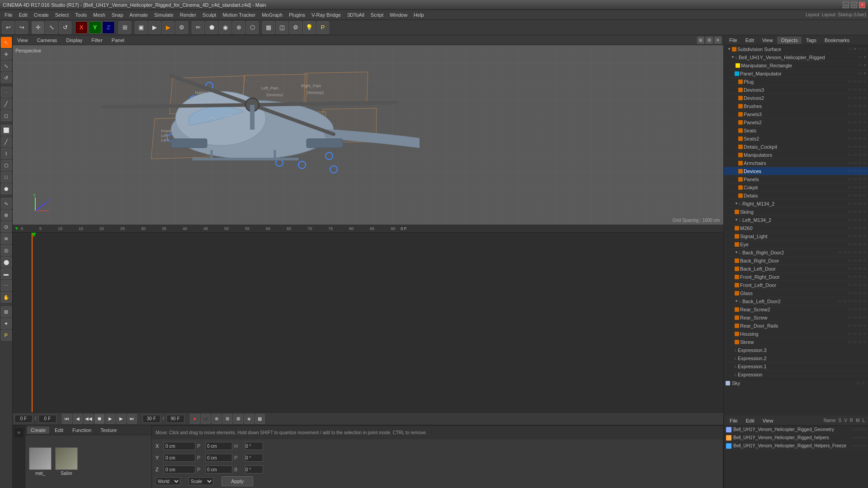  I want to click on tree-item-eye: Eye □ □ □ □, so click(796, 244).